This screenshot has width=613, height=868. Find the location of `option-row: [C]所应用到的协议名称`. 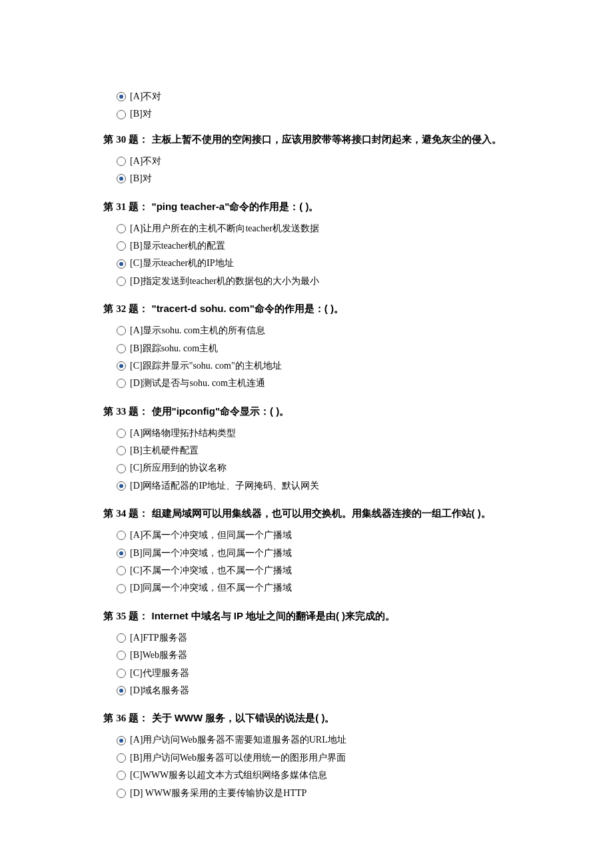

option-row: [C]所应用到的协议名称 is located at coordinates (313, 468).